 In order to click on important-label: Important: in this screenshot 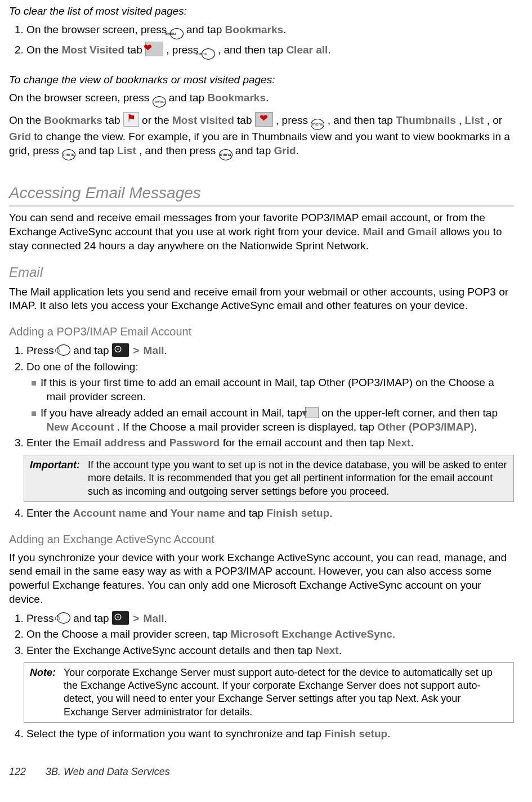, I will do `click(59, 478)`.